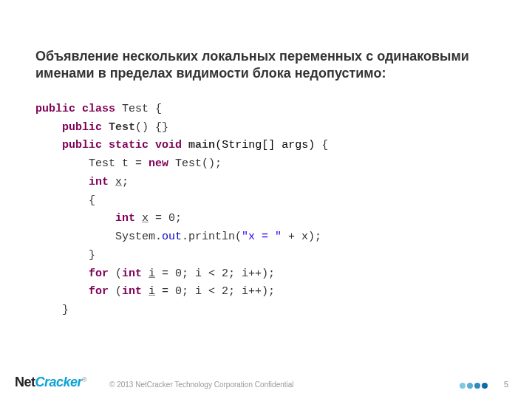  What do you see at coordinates (168, 145) in the screenshot?
I see `kw-void: void` at bounding box center [168, 145].